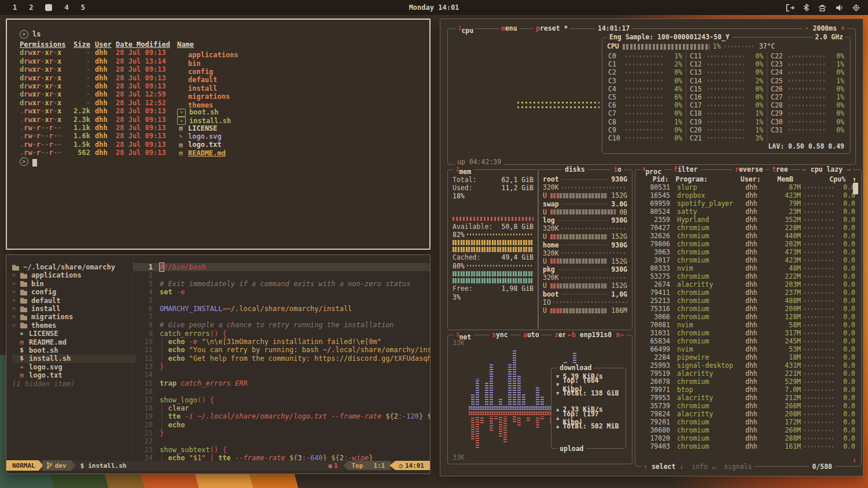 Image resolution: width=868 pixels, height=488 pixels. I want to click on process-row: 17020chromiumdhh288M0.0, so click(748, 438).